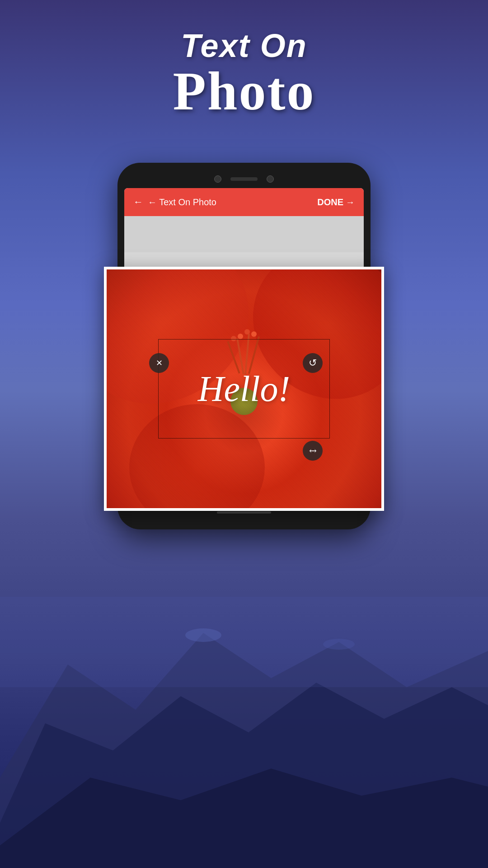 The width and height of the screenshot is (488, 868). What do you see at coordinates (313, 363) in the screenshot?
I see `rotate-handle: ↺` at bounding box center [313, 363].